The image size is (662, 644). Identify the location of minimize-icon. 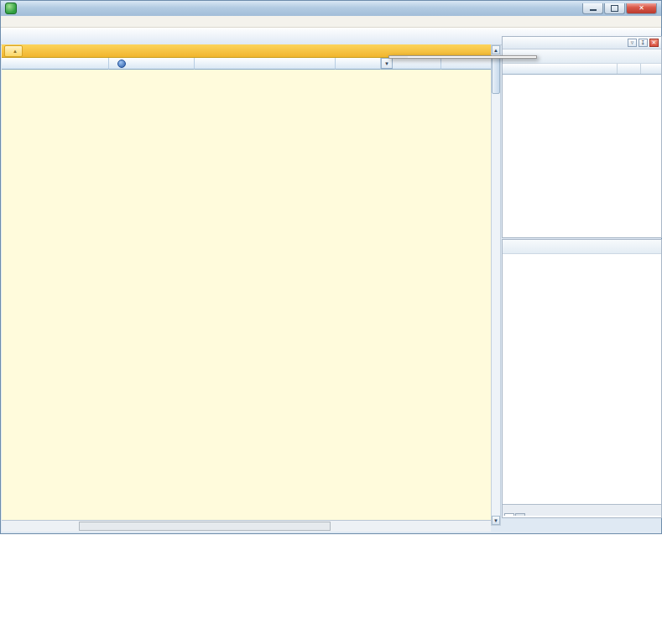
(593, 10).